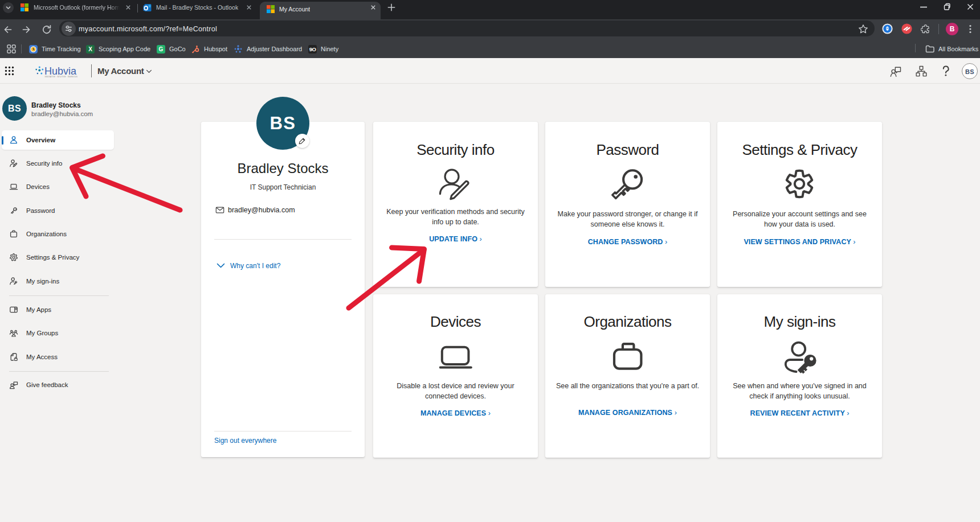 This screenshot has height=522, width=980. I want to click on svg-text:INNOVATIVE · INTUITIVE · I: INNOVATIVE · INTUITIVE · INGENIOUS, so click(62, 77).